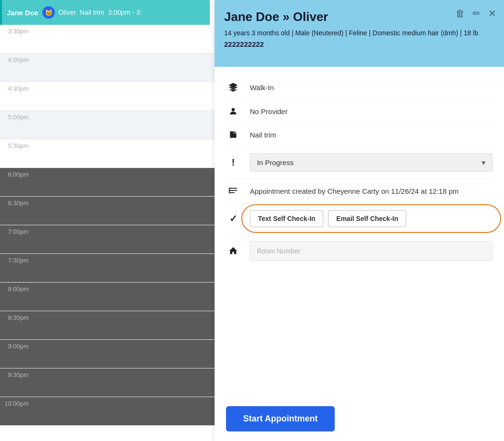 The width and height of the screenshot is (504, 441). Describe the element at coordinates (92, 12) in the screenshot. I see `appointment-service: Nail trim` at that location.